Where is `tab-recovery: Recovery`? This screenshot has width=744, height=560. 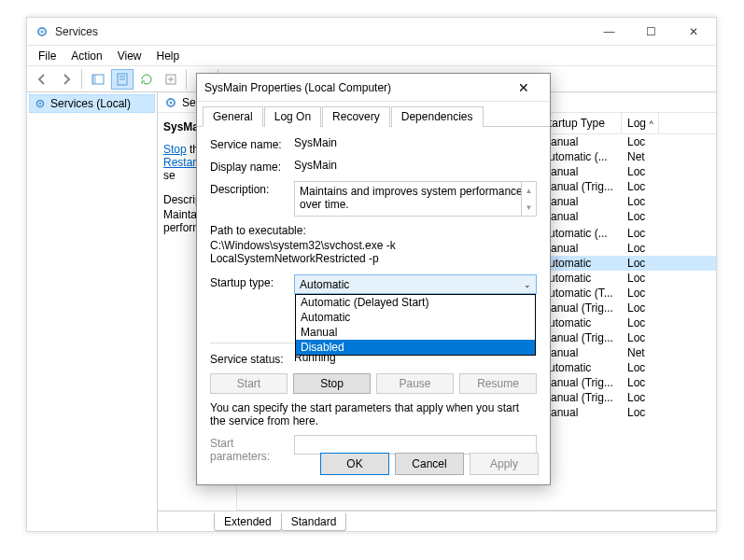
tab-recovery: Recovery is located at coordinates (357, 117).